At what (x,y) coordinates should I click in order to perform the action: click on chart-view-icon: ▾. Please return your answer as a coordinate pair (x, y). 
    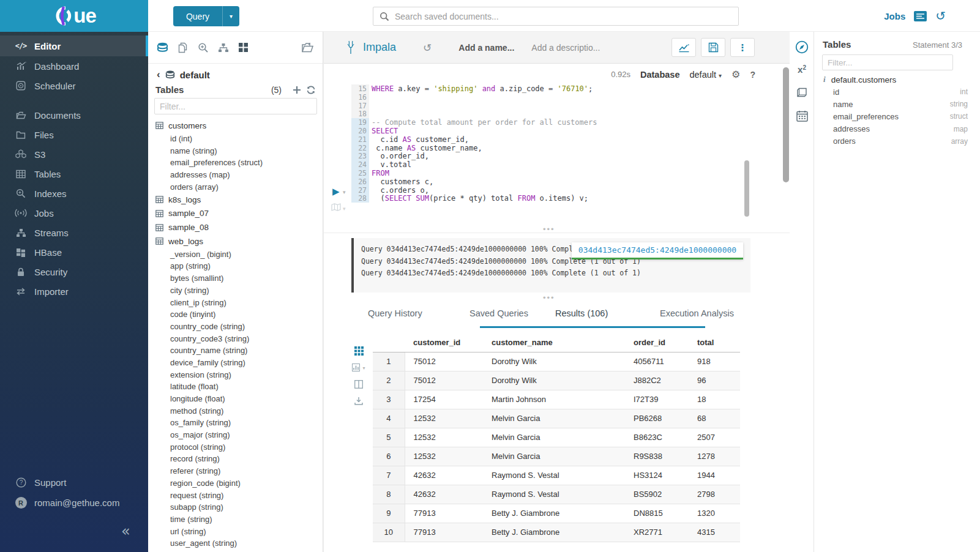
    Looking at the image, I should click on (359, 368).